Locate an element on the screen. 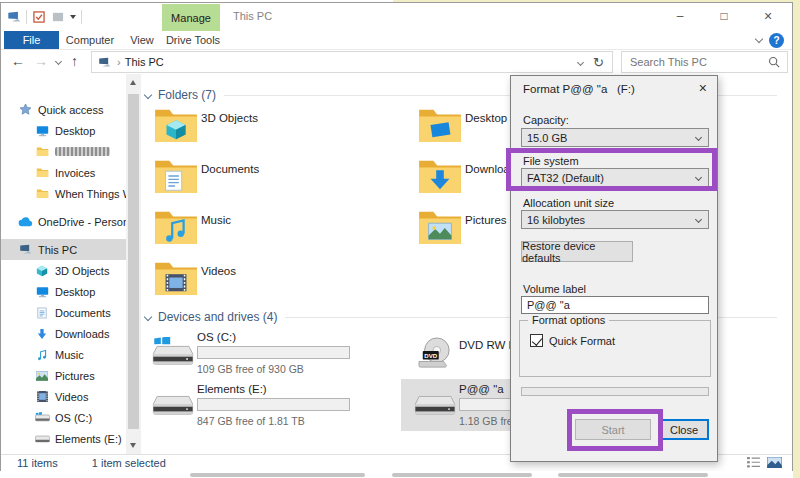 This screenshot has width=800, height=478. customize-toolbar-arrow-icon is located at coordinates (73, 17).